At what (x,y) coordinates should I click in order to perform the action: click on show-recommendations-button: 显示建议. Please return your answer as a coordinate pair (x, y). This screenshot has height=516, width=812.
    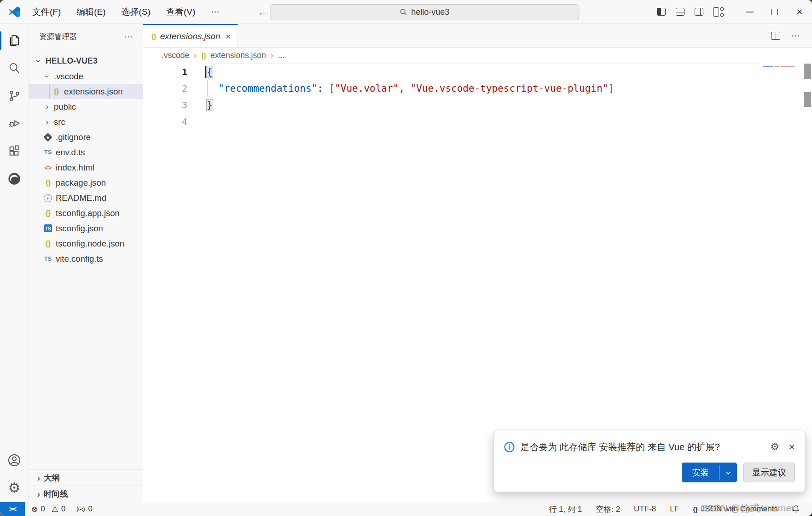
    Looking at the image, I should click on (769, 473).